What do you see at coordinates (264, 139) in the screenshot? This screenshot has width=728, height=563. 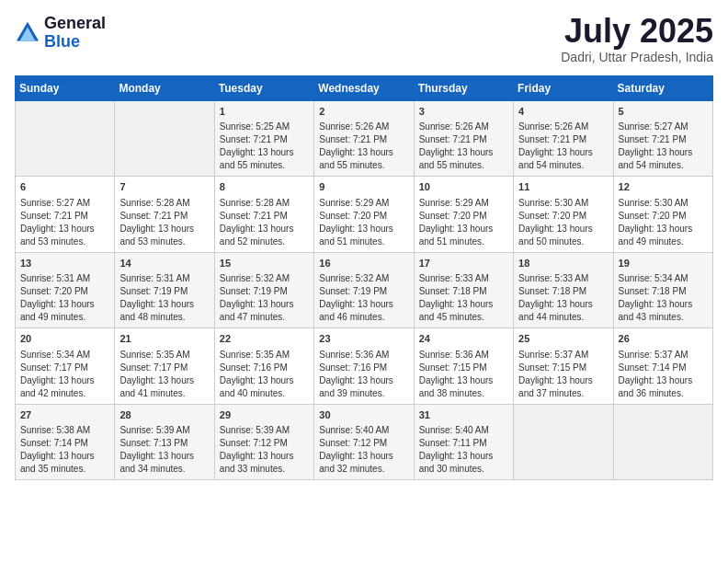 I see `calendar-cell: 1Sunrise: 5:25 AM Sunset: 7:21 PM Daylig…` at bounding box center [264, 139].